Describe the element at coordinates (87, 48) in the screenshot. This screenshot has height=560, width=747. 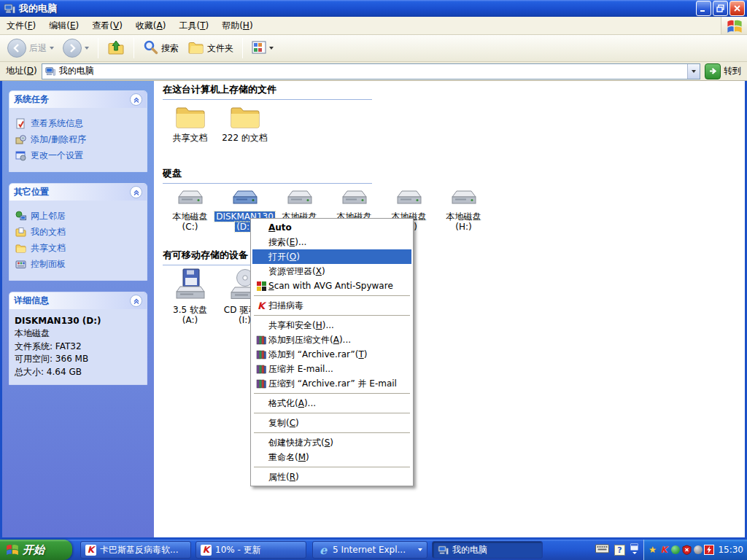
I see `forward-dropdown-icon` at that location.